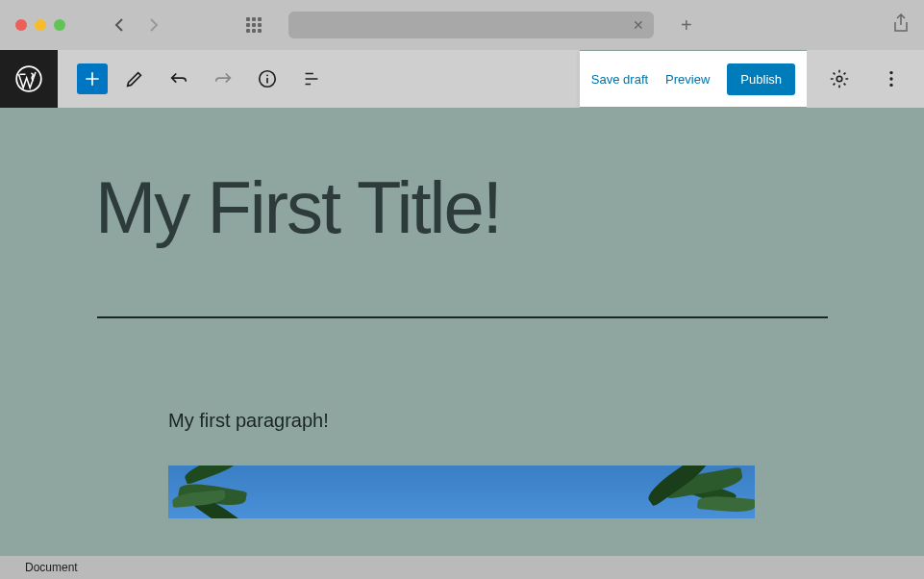  Describe the element at coordinates (891, 79) in the screenshot. I see `more-options-icon` at that location.